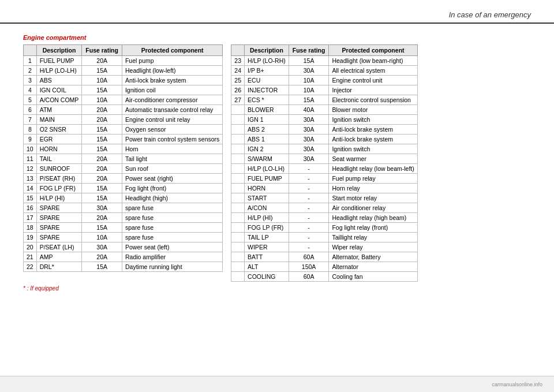 The image size is (554, 392). I want to click on table-row: 27ECS *15AElectronic control suspension, so click(324, 100).